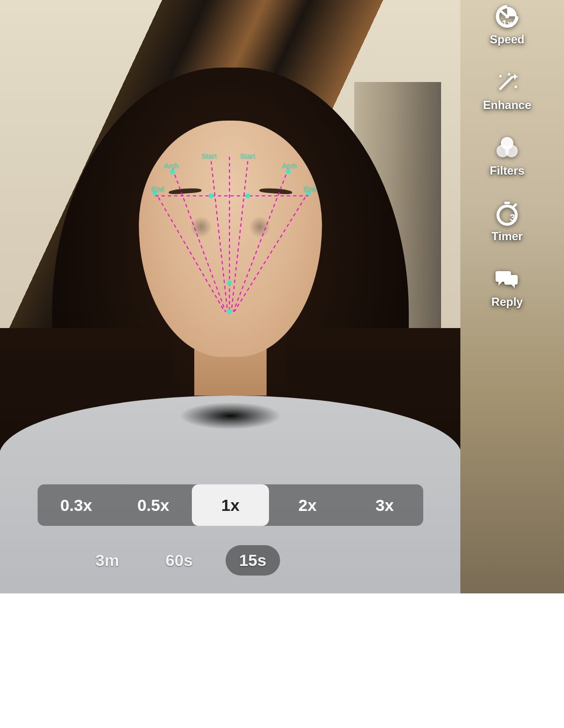 The height and width of the screenshot is (728, 564). What do you see at coordinates (153, 505) in the screenshot?
I see `speed-option-0-5x: 0.5x` at bounding box center [153, 505].